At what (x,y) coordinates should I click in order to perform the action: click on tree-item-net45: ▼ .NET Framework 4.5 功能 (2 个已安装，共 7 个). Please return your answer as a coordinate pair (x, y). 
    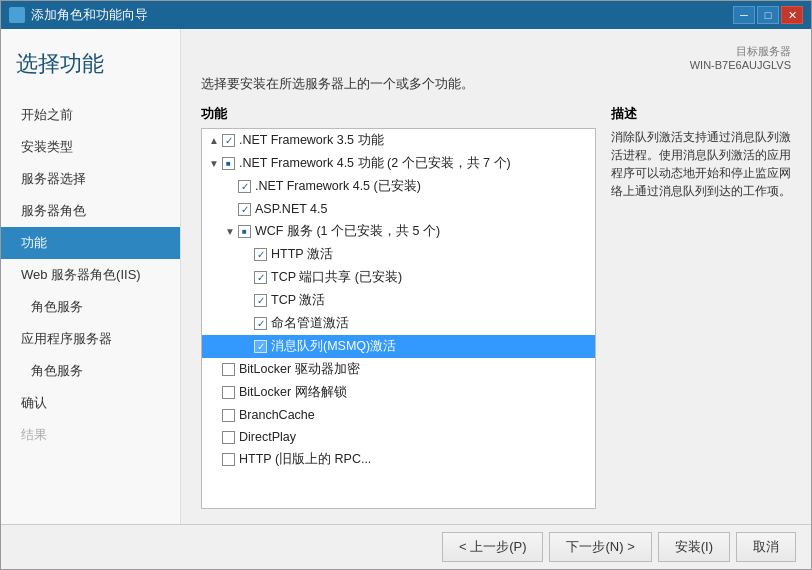
    Looking at the image, I should click on (398, 164).